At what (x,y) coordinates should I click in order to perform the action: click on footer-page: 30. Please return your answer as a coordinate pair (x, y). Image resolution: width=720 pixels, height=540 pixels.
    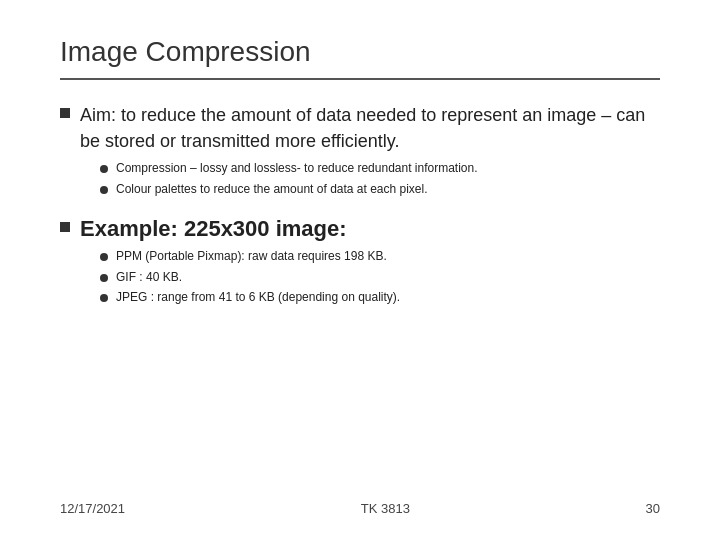
    Looking at the image, I should click on (653, 508).